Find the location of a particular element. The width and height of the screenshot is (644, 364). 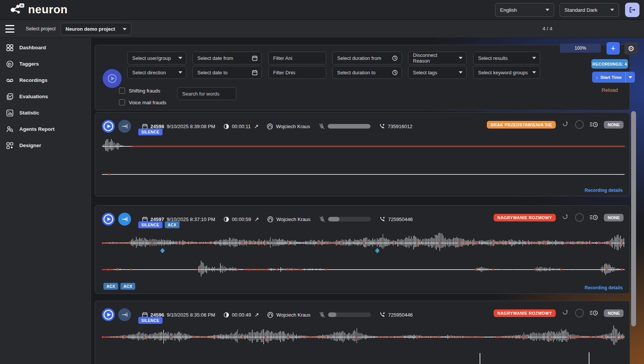

arrow-down-icon: ↓ is located at coordinates (597, 77).